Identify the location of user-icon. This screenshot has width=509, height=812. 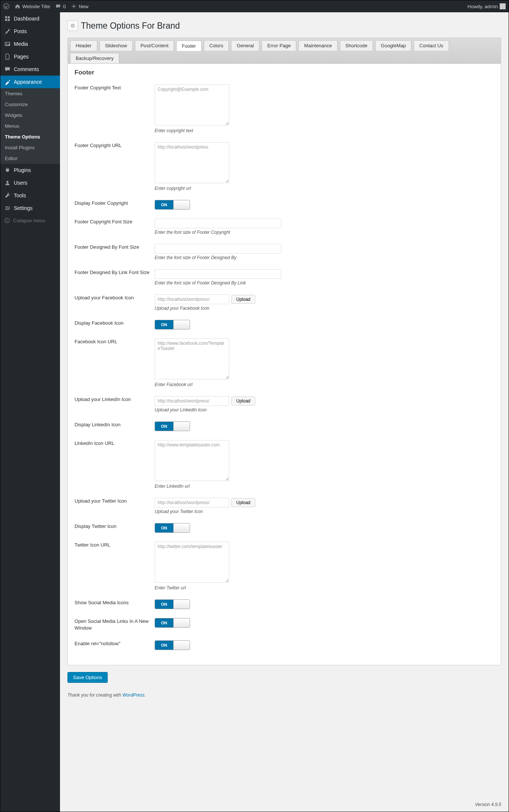
(7, 183).